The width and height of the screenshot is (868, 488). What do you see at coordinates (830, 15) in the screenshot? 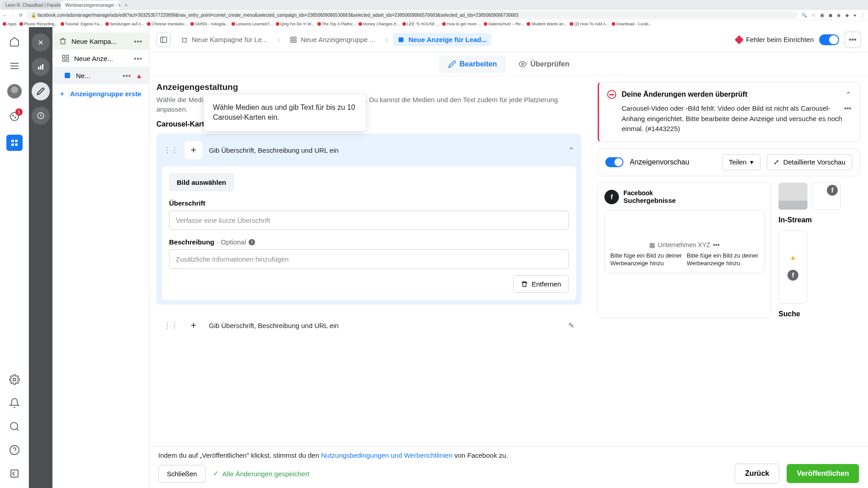
I see `fb-ext-icon: ◼` at bounding box center [830, 15].